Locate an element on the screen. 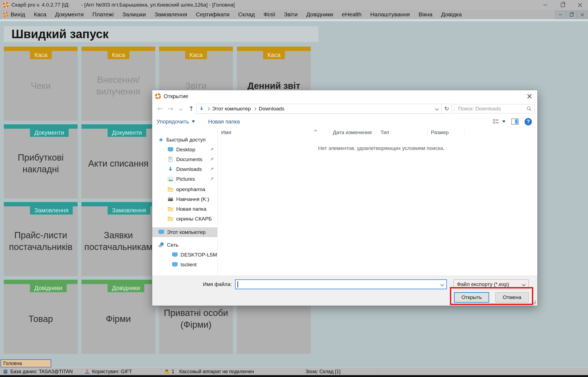 This screenshot has width=588, height=377. breadcrumb-downloads: Downloads is located at coordinates (272, 109).